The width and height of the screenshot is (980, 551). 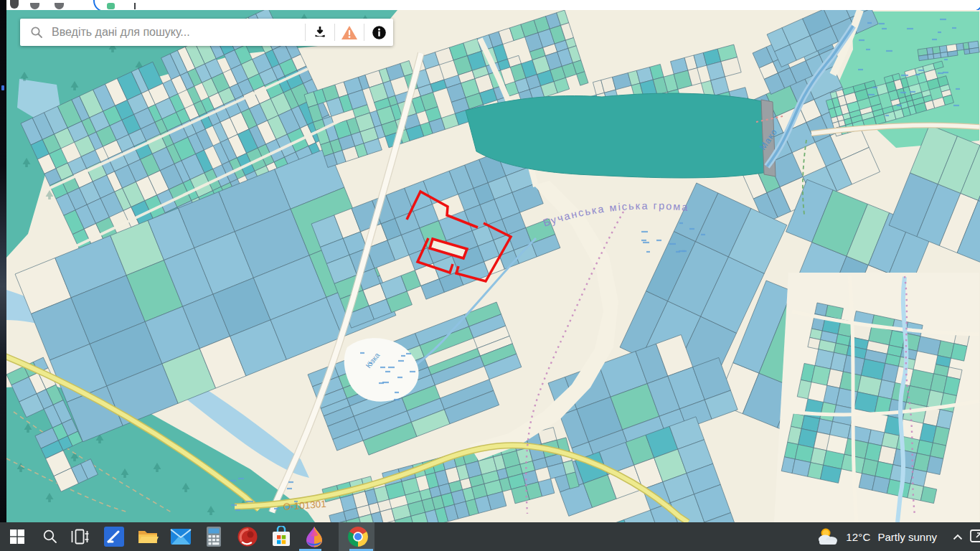 I want to click on desktop-edge-accent, so click(x=3, y=88).